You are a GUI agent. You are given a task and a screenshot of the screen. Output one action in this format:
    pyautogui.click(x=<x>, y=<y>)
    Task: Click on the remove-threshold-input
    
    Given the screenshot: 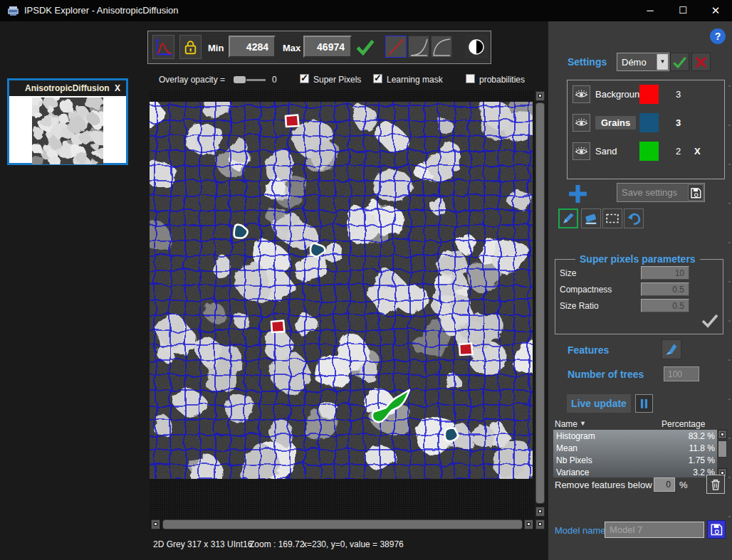 What is the action you would take?
    pyautogui.click(x=664, y=485)
    